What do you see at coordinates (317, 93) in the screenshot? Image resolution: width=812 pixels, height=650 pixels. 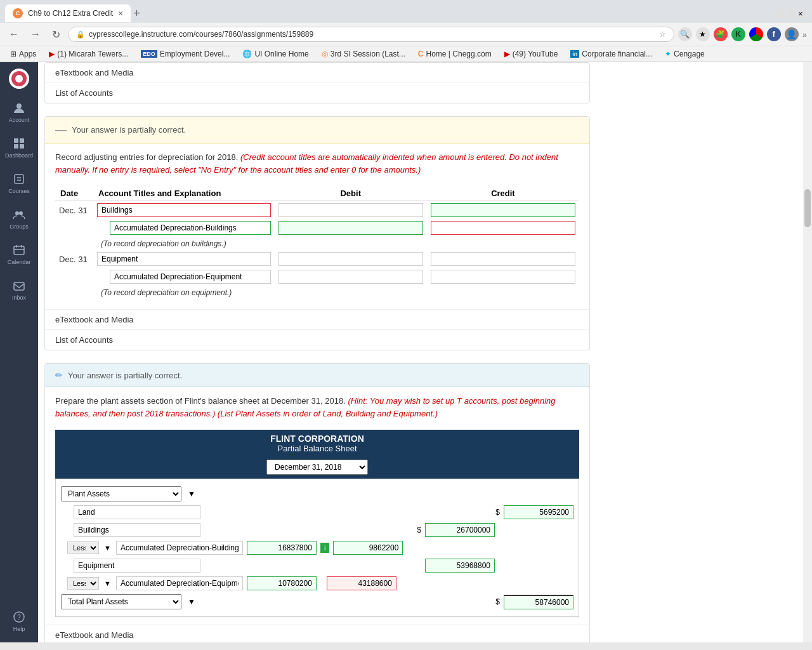 I see `list-accounts-link-top: List of Accounts` at bounding box center [317, 93].